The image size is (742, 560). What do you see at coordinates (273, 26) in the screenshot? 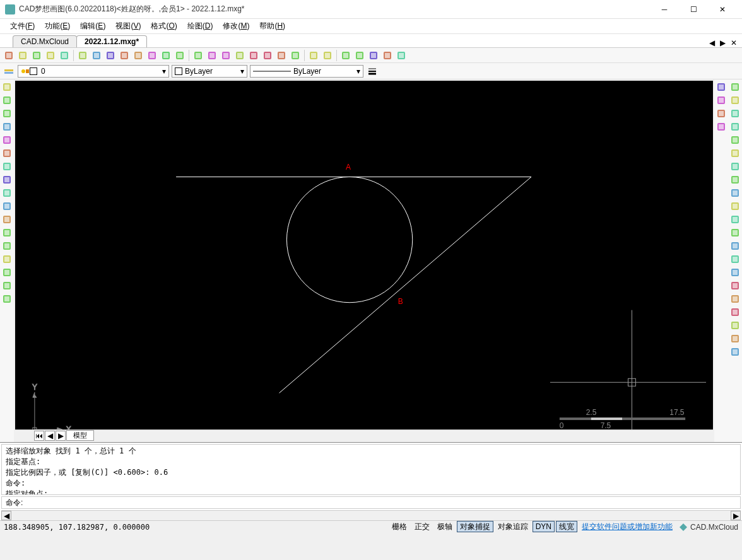
I see `menu-h: 帮助(H)` at bounding box center [273, 26].